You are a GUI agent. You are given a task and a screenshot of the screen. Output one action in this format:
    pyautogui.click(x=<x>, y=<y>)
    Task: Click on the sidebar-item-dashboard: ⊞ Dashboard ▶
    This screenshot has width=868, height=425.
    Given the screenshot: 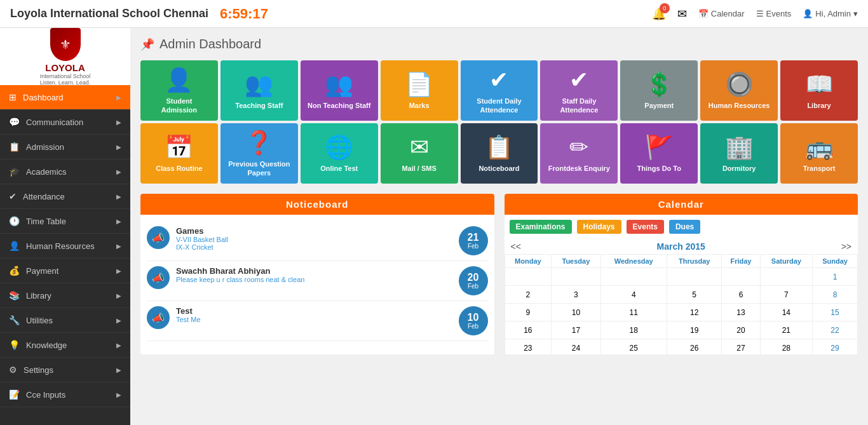 What is the action you would take?
    pyautogui.click(x=65, y=98)
    